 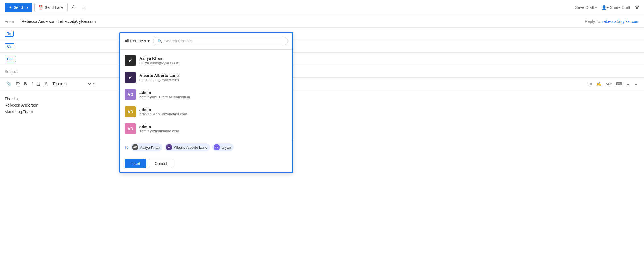 What do you see at coordinates (127, 148) in the screenshot?
I see `to-label: To` at bounding box center [127, 148].